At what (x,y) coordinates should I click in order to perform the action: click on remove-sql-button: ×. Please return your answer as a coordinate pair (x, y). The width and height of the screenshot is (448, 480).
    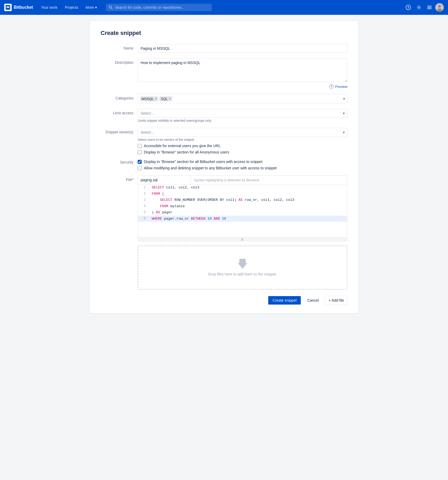
    Looking at the image, I should click on (170, 99).